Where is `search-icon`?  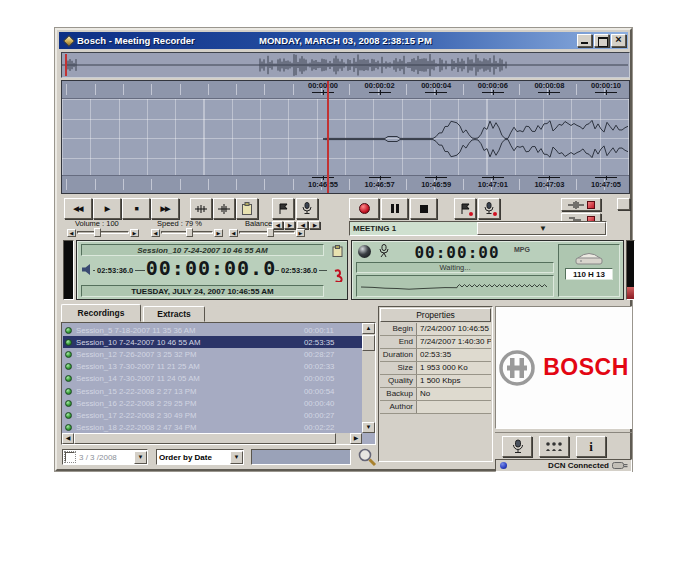 search-icon is located at coordinates (367, 457).